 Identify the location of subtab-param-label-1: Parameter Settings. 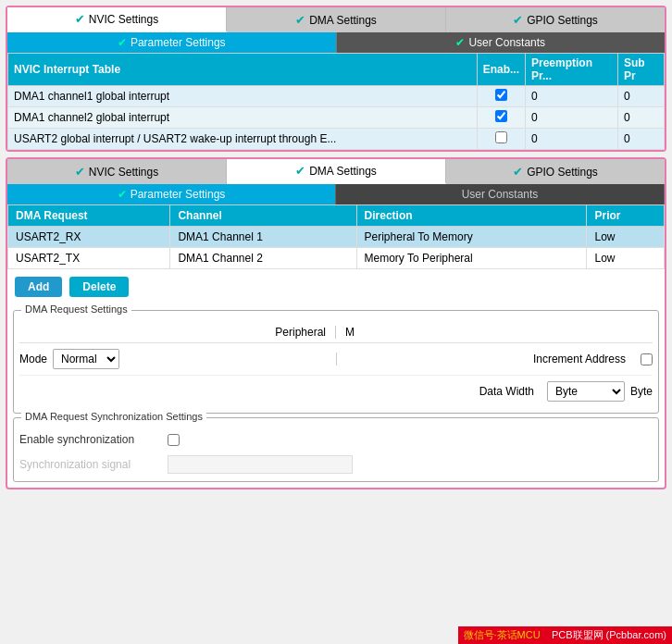
(178, 43).